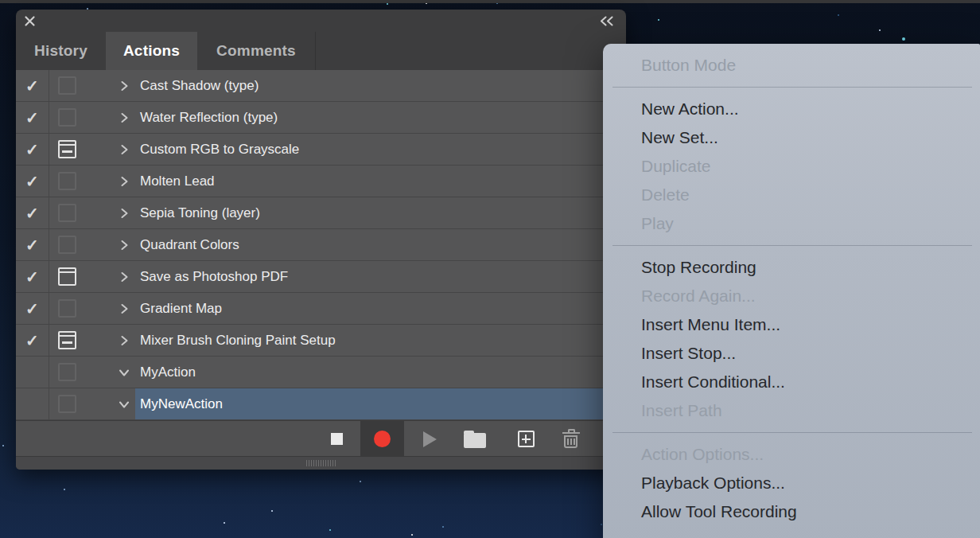  I want to click on stop-button, so click(336, 439).